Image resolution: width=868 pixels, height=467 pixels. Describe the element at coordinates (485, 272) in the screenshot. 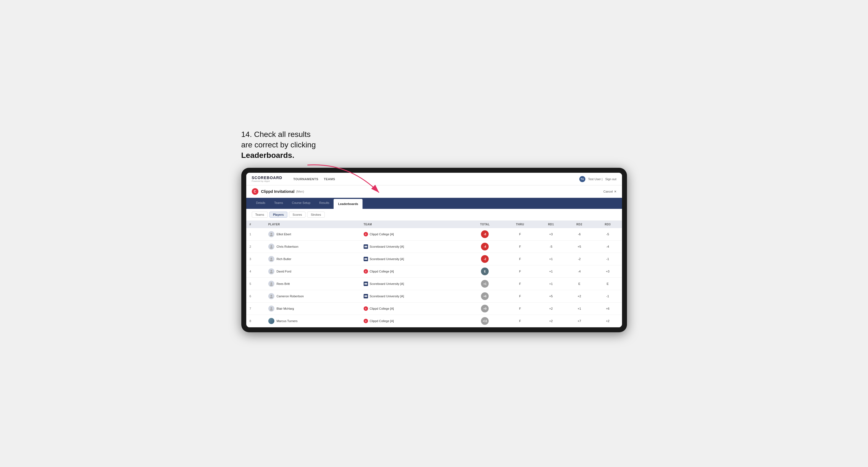

I see `cell-total: E` at that location.